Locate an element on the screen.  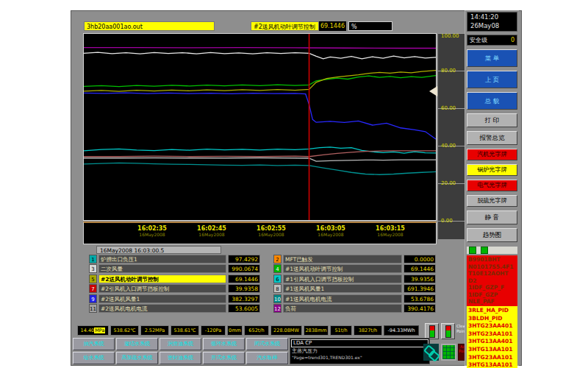
legend-row: 7#2引风机入口调节挡板控制39.9358 is located at coordinates (175, 289).